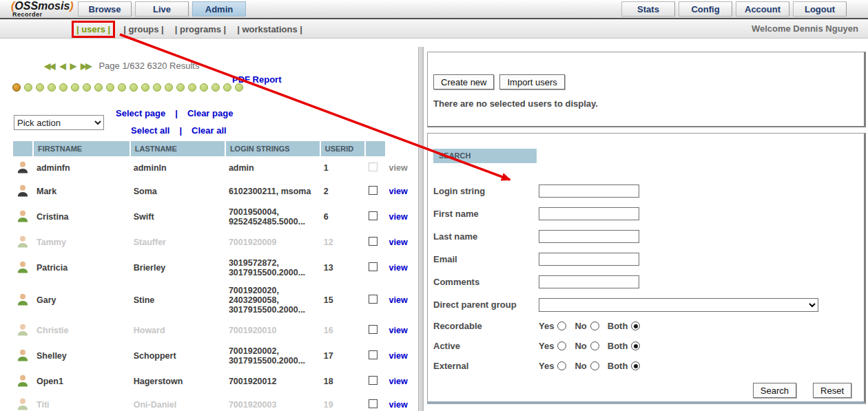 Image resolution: width=868 pixels, height=411 pixels. What do you see at coordinates (774, 390) in the screenshot?
I see `search-button: Search` at bounding box center [774, 390].